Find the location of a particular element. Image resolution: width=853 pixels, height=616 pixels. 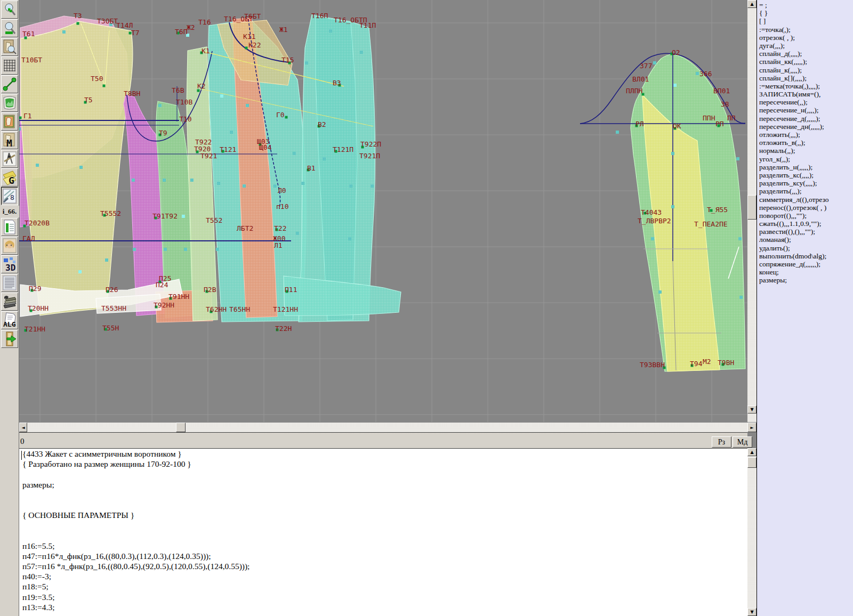

archive-tool is located at coordinates (10, 302).